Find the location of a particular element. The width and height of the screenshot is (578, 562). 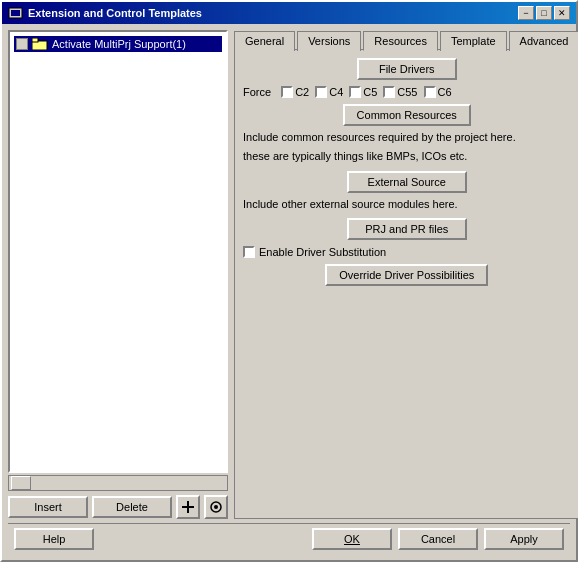

prj-pr-section: PRJ and PR files is located at coordinates (407, 229).